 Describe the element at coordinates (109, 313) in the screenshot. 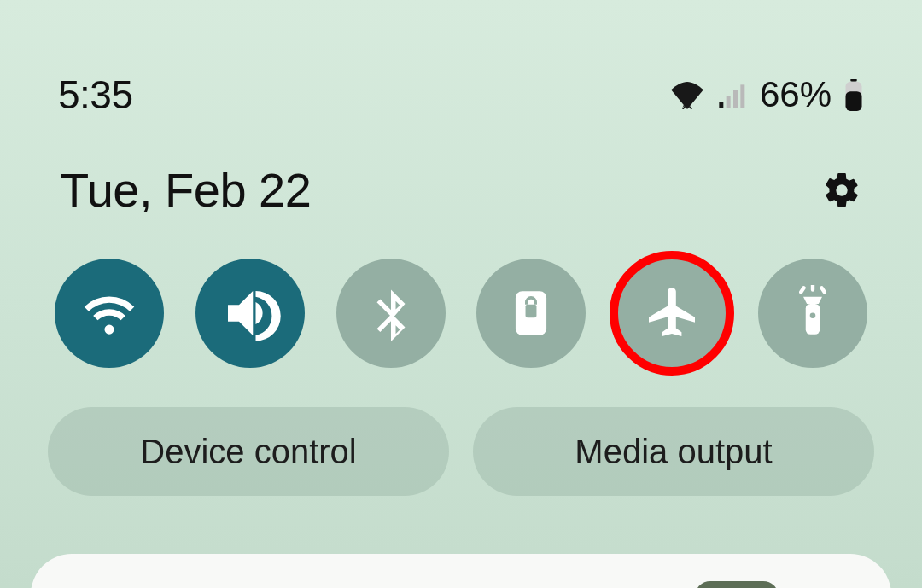

I see `wifi-toggle` at that location.